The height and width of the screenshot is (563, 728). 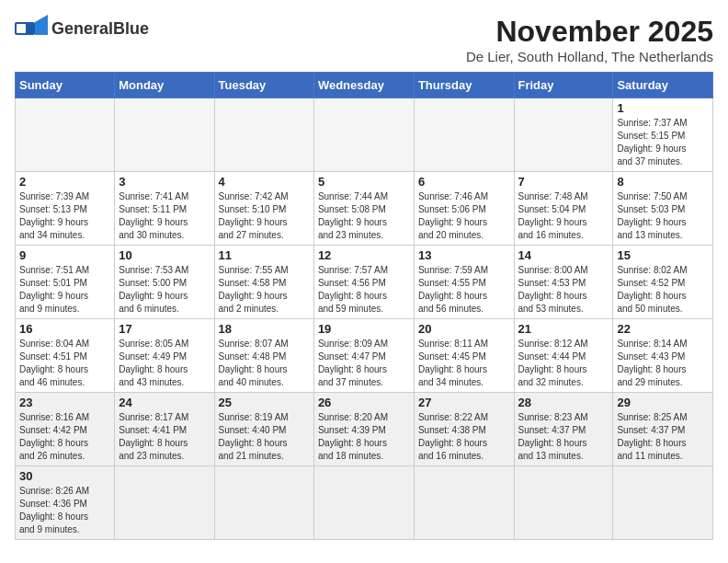 I want to click on calendar-cell: 16Sunrise: 8:04 AM Sunset: 4:51 PM Dayli…, so click(x=65, y=356).